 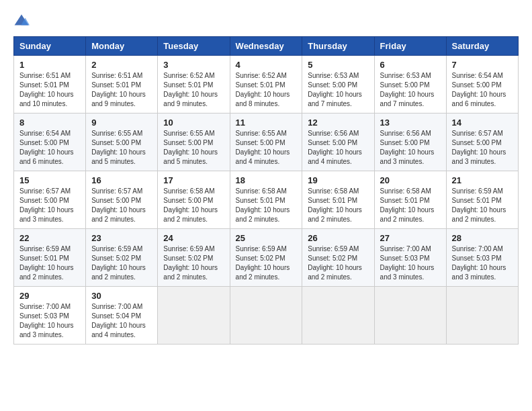 What do you see at coordinates (482, 200) in the screenshot?
I see `calendar-day-cell: 21 Sunrise: 6:59 AM Sunset: 5:01 PM Dayl…` at bounding box center [482, 200].